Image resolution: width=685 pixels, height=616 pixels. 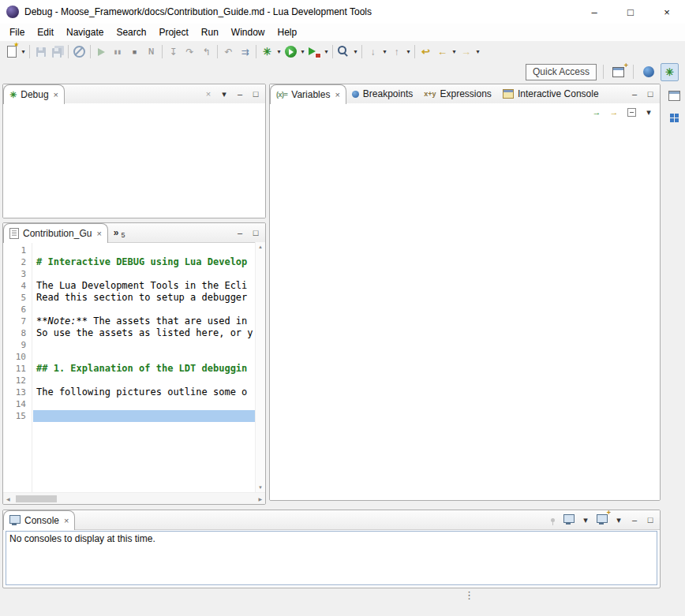 What do you see at coordinates (669, 73) in the screenshot?
I see `debug-perspective-button: ✳` at bounding box center [669, 73].